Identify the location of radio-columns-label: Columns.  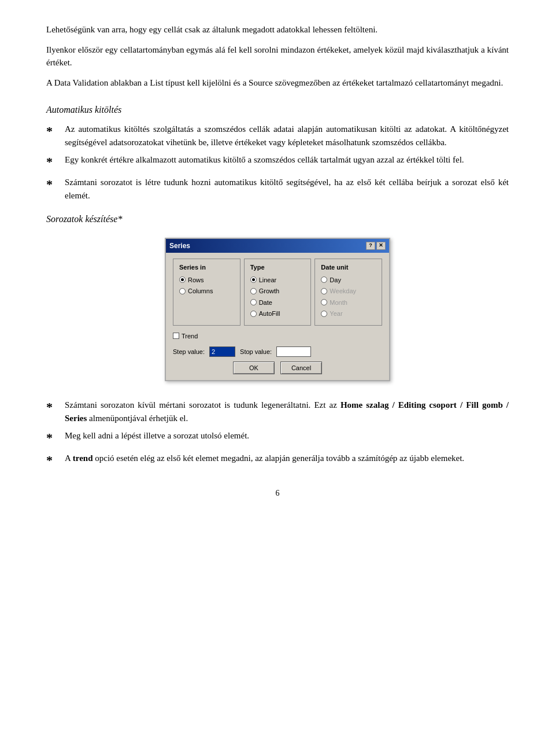
(200, 292).